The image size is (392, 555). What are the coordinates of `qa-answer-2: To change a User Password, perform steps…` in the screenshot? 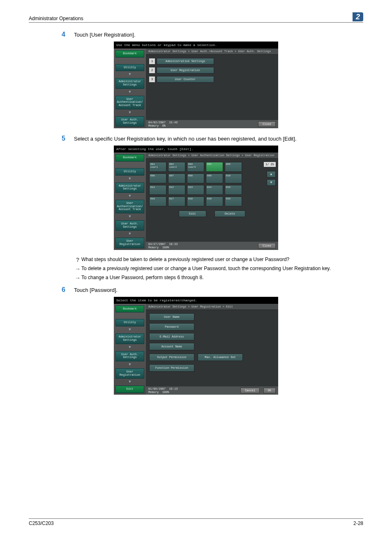 It's located at (143, 278).